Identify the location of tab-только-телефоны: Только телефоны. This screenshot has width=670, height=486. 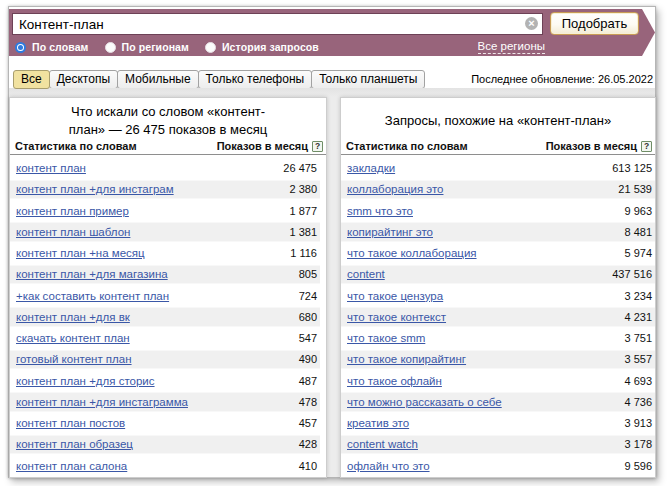
(256, 80).